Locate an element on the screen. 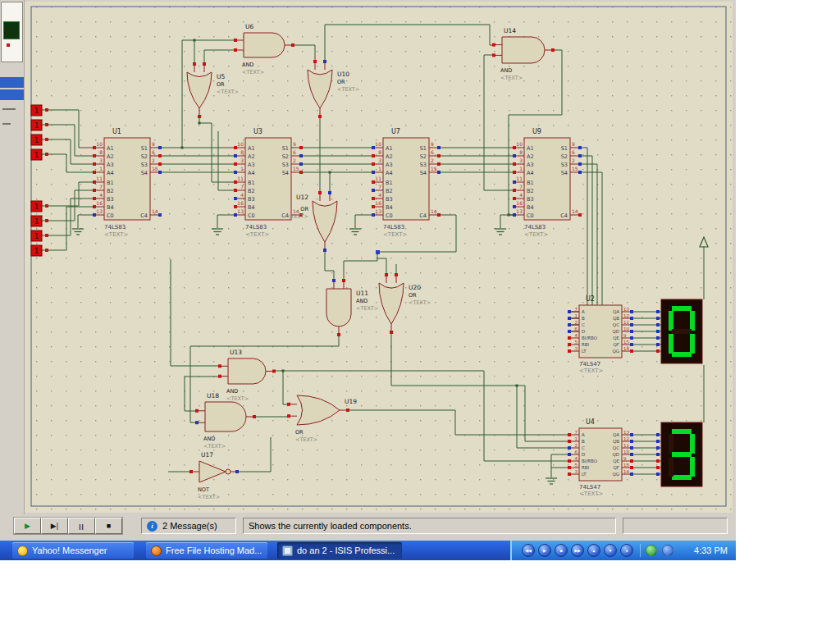  pin-number: 1 is located at coordinates (577, 439).